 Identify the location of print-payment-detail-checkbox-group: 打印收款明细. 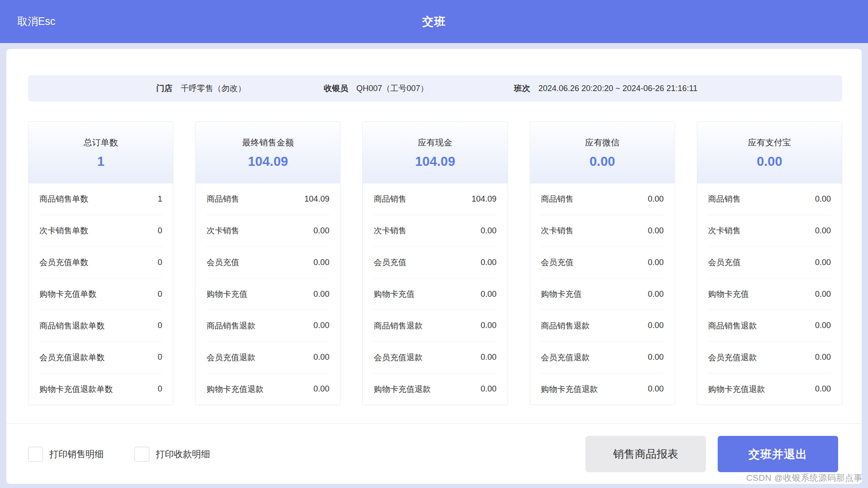
(172, 454).